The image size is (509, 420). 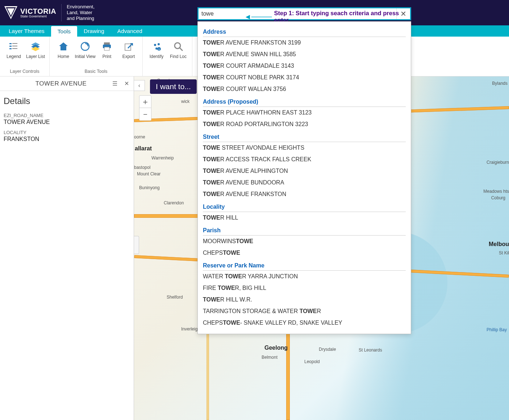 I want to click on map-label: Geelong, so click(x=276, y=348).